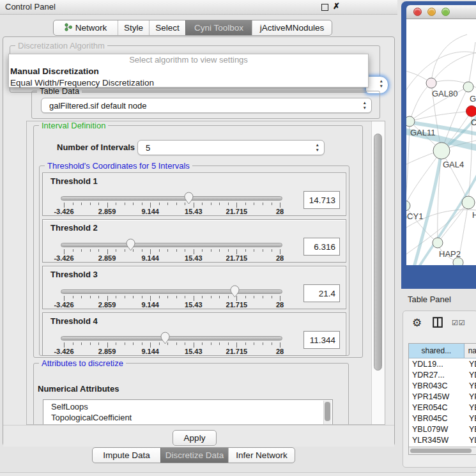 This screenshot has width=476, height=476. What do you see at coordinates (441, 451) in the screenshot?
I see `table-scrollbar-thumb` at bounding box center [441, 451].